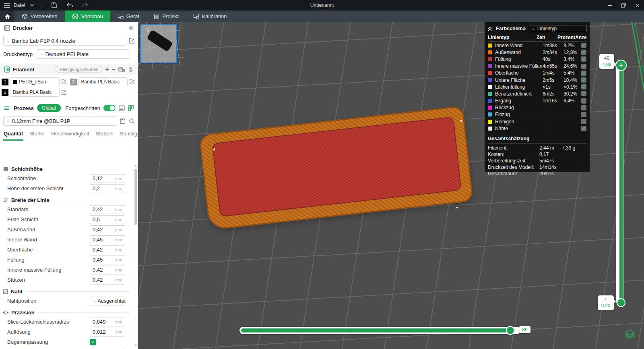  I want to click on color-scheme-panel: Farbschema ⌄ Linientyp Linientyp Zeit Pr…, so click(537, 97).